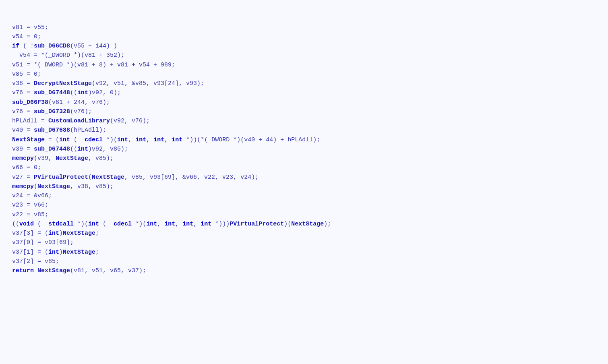 Image resolution: width=608 pixels, height=364 pixels. What do you see at coordinates (304, 140) in the screenshot?
I see `code-line: NextStage = (int (__cdecl *)(int, int, i…` at bounding box center [304, 140].